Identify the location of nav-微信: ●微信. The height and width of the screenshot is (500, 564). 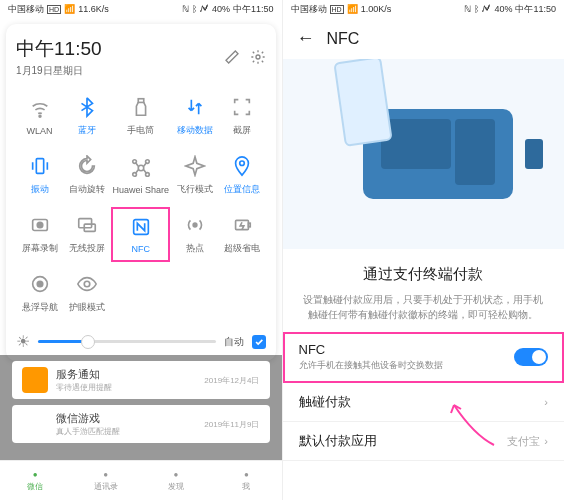
(35, 480).